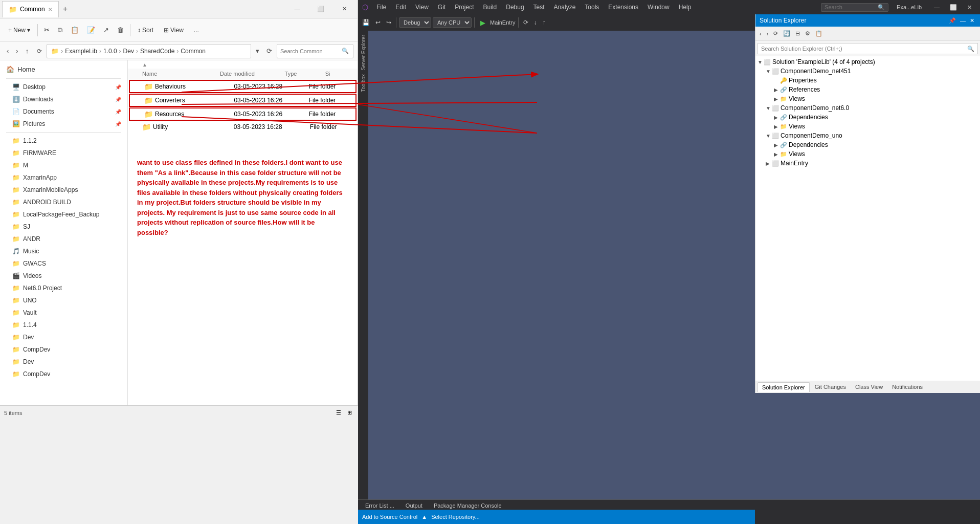 The height and width of the screenshot is (524, 980). What do you see at coordinates (464, 7) in the screenshot?
I see `vs-menu-project: Project` at bounding box center [464, 7].